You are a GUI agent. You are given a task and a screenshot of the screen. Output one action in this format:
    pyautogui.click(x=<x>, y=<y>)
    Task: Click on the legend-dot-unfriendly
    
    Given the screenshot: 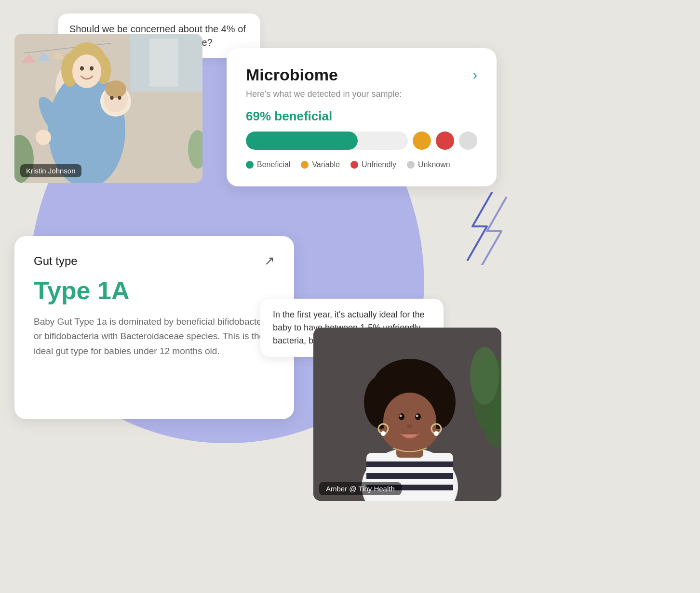 What is the action you would take?
    pyautogui.click(x=354, y=165)
    